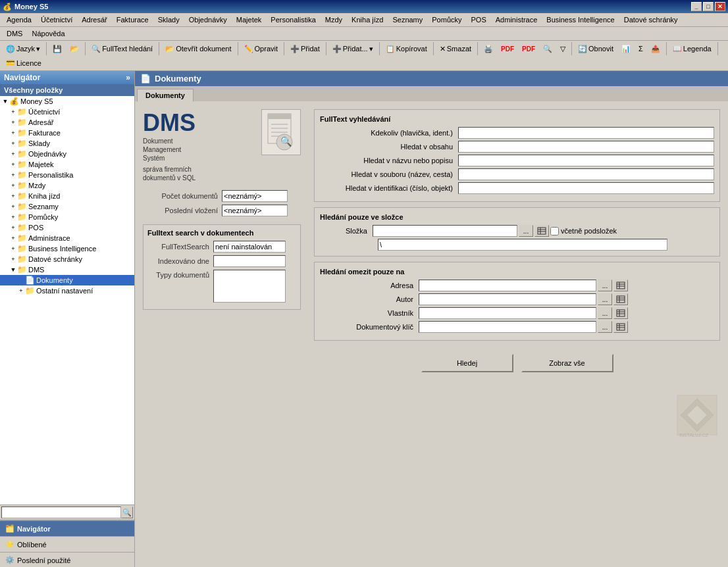 This screenshot has height=567, width=728. Describe the element at coordinates (128, 78) in the screenshot. I see `navigator-collapse-button: »` at that location.